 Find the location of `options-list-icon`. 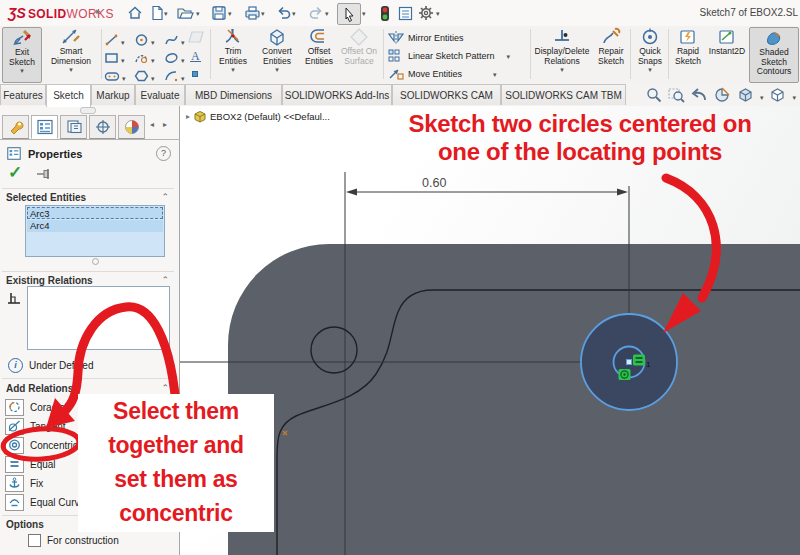

options-list-icon is located at coordinates (405, 13).